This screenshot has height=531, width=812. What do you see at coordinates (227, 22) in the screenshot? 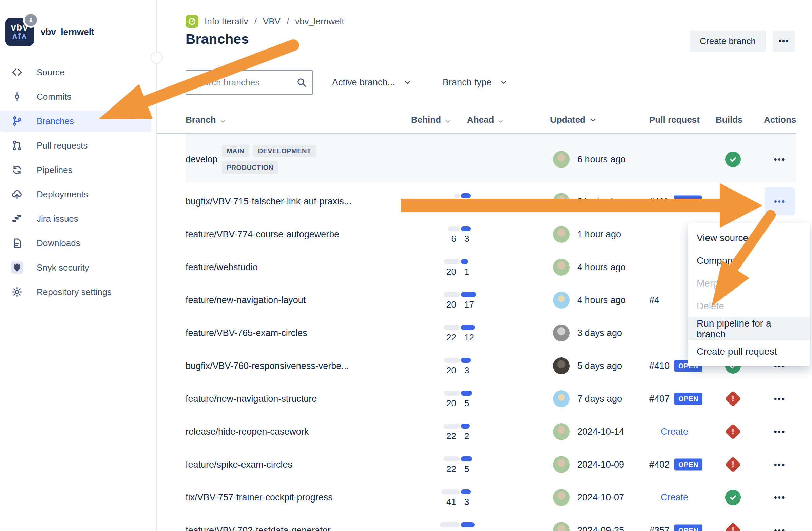
I see `breadcrumb-item: Info Iterativ` at bounding box center [227, 22].